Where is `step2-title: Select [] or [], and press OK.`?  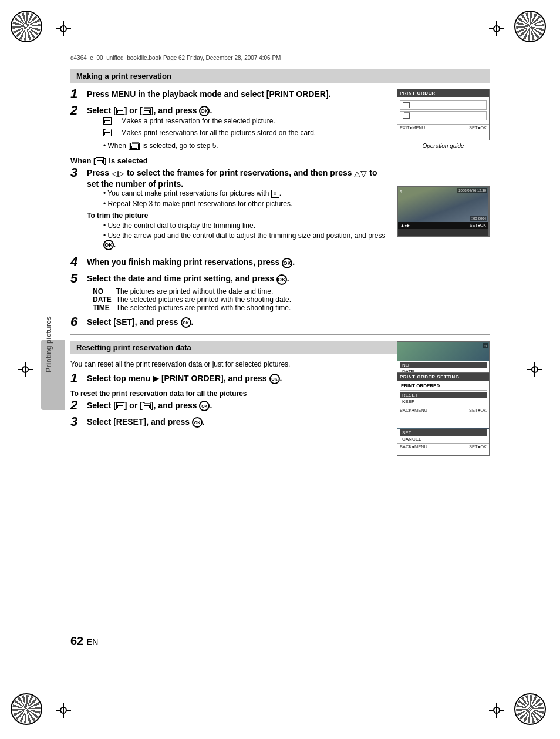
step2-title: Select [] or [], and press OK. is located at coordinates (238, 110).